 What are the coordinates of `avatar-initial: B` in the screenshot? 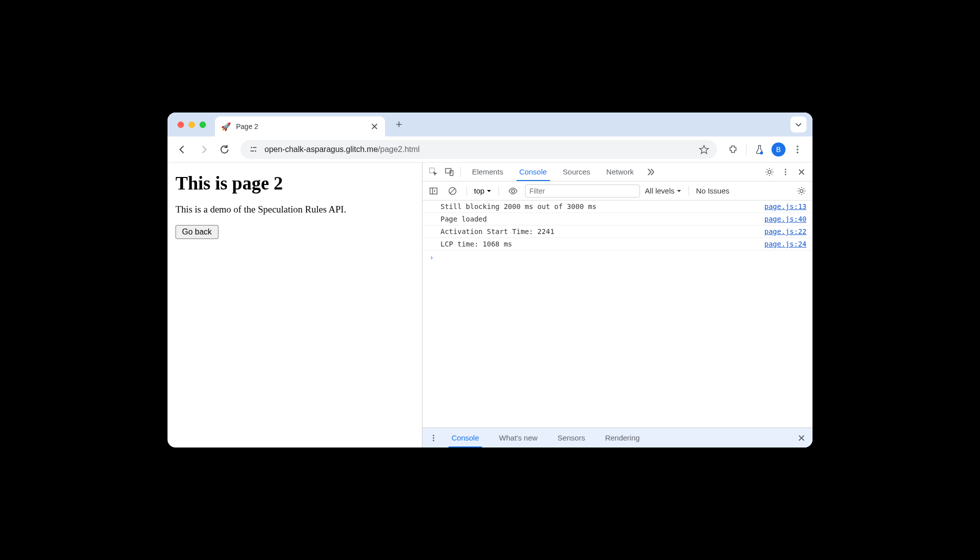 It's located at (778, 150).